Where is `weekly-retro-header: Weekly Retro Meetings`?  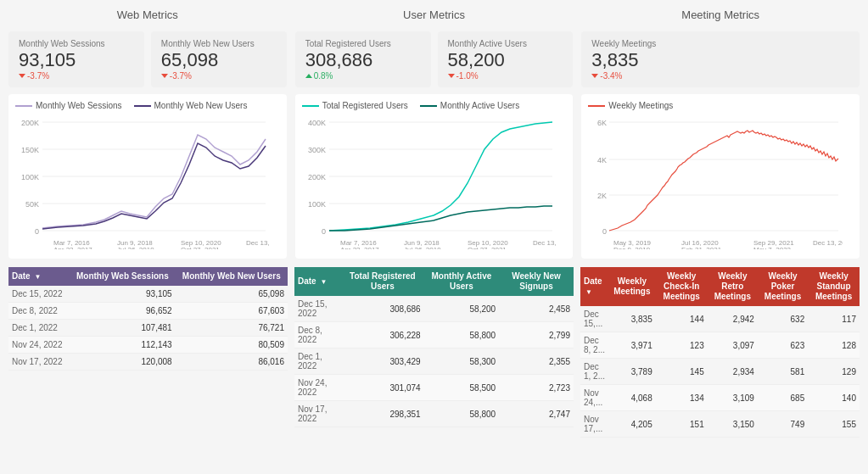 weekly-retro-header: Weekly Retro Meetings is located at coordinates (733, 287).